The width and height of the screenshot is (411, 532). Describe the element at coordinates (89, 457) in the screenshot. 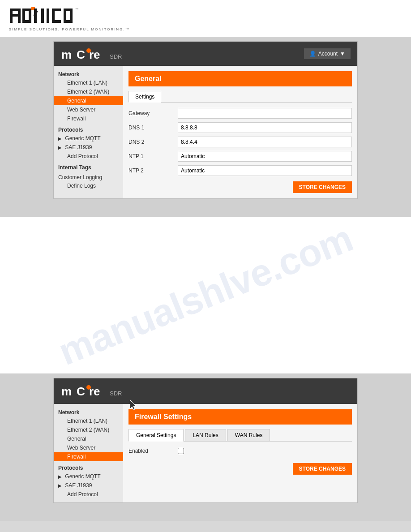

I see `sidebar-item-firewall-2: Firewall` at that location.